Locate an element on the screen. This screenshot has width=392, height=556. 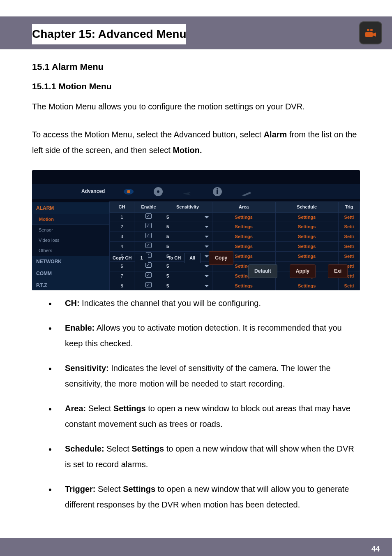
sidebar-header-alarm: ALARM is located at coordinates (71, 208).